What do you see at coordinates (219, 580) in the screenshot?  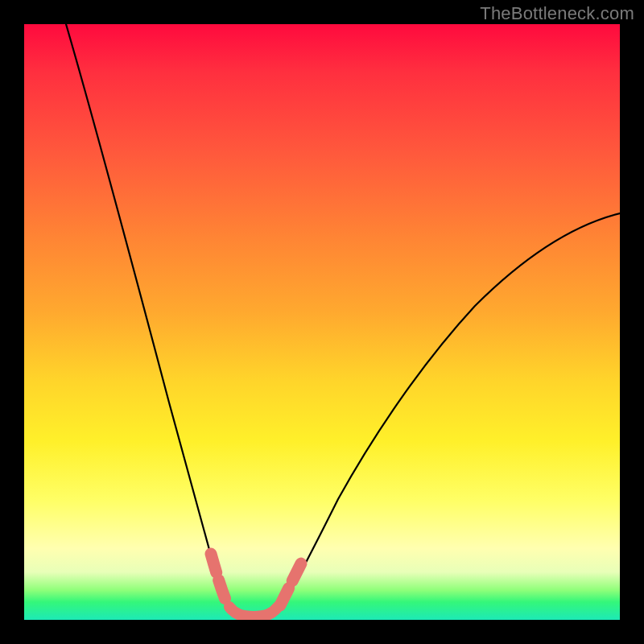 I see `highlight-left-worm` at bounding box center [219, 580].